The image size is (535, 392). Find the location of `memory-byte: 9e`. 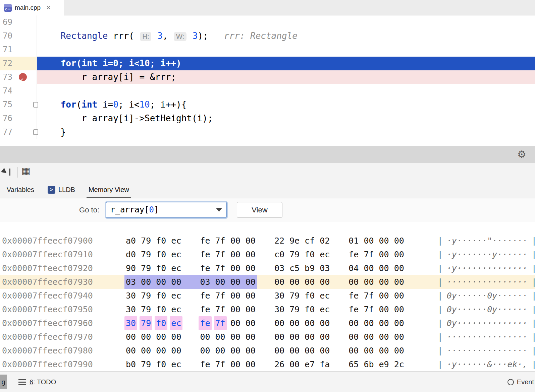

memory-byte: 9e is located at coordinates (296, 241).